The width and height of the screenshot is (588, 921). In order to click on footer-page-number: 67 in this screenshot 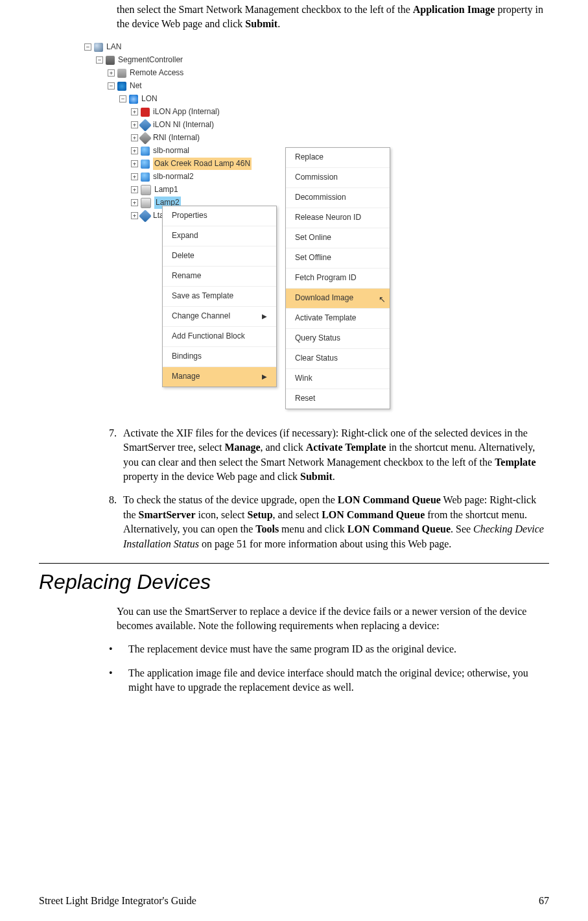, I will do `click(544, 901)`.